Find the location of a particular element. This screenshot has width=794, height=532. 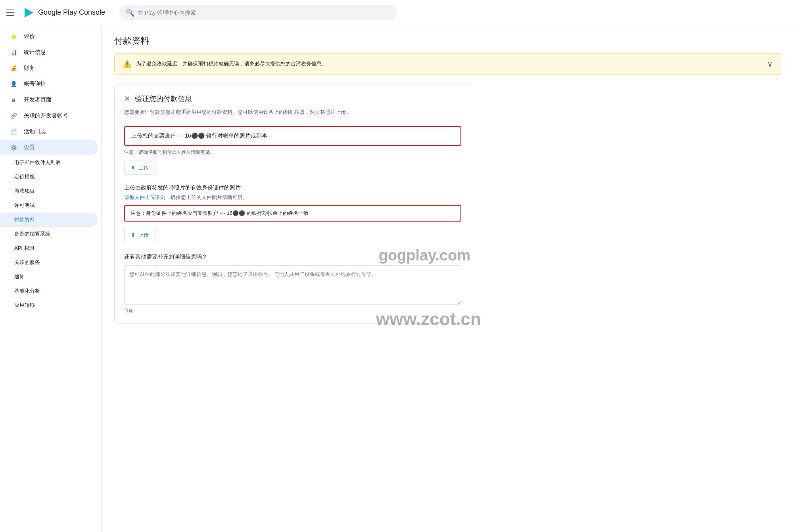

verify-description: 您需要验证付款信息才能重新启用您的付款资料。您可以使用设备上的相机拍照，然后将照… is located at coordinates (293, 113).